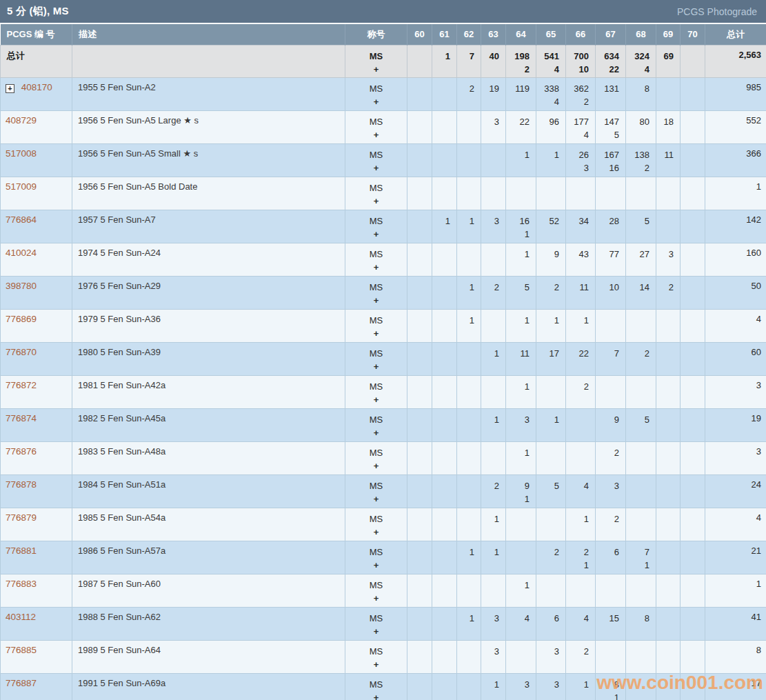 This screenshot has width=766, height=700. I want to click on grade-66-cell: 3622, so click(581, 94).